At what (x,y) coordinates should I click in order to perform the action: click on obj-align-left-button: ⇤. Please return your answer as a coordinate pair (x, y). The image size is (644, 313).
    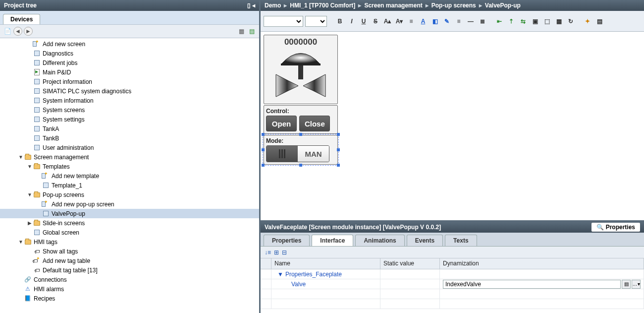
    Looking at the image, I should click on (499, 21).